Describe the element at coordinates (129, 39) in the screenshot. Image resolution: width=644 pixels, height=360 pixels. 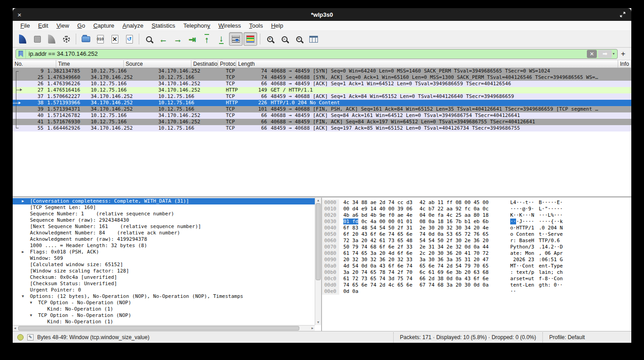
I see `reload-file-icon: ↺` at that location.